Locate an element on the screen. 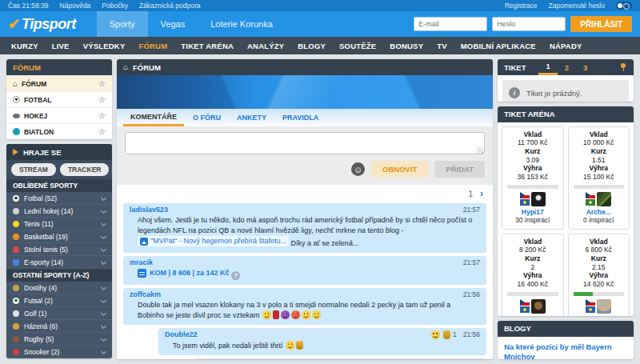 The width and height of the screenshot is (640, 364). nav-forum: FÓRUM is located at coordinates (153, 46).